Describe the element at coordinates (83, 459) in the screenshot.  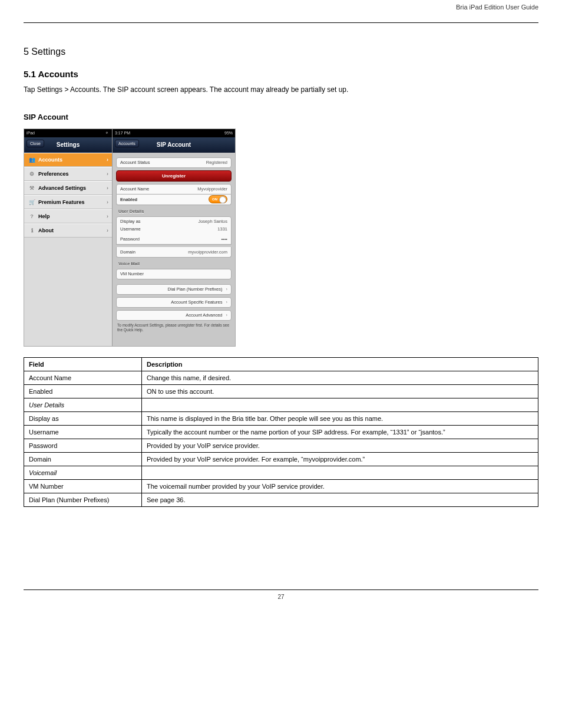
I see `field-cell: Domain` at that location.